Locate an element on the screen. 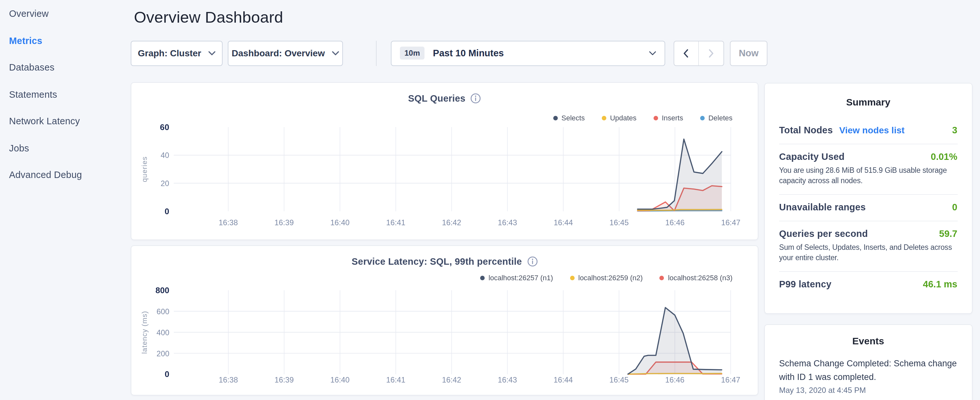 This screenshot has height=400, width=980. time-step-buttons is located at coordinates (698, 53).